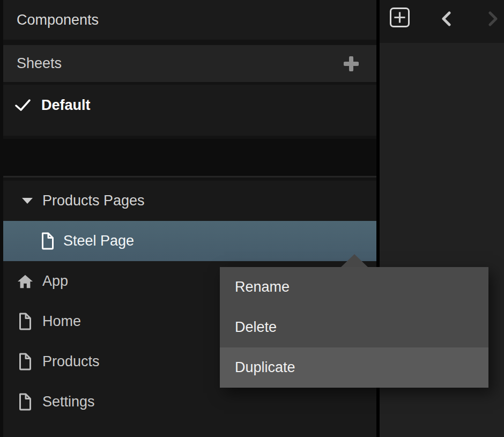  I want to click on sheets-section-label: Sheets, so click(32, 63).